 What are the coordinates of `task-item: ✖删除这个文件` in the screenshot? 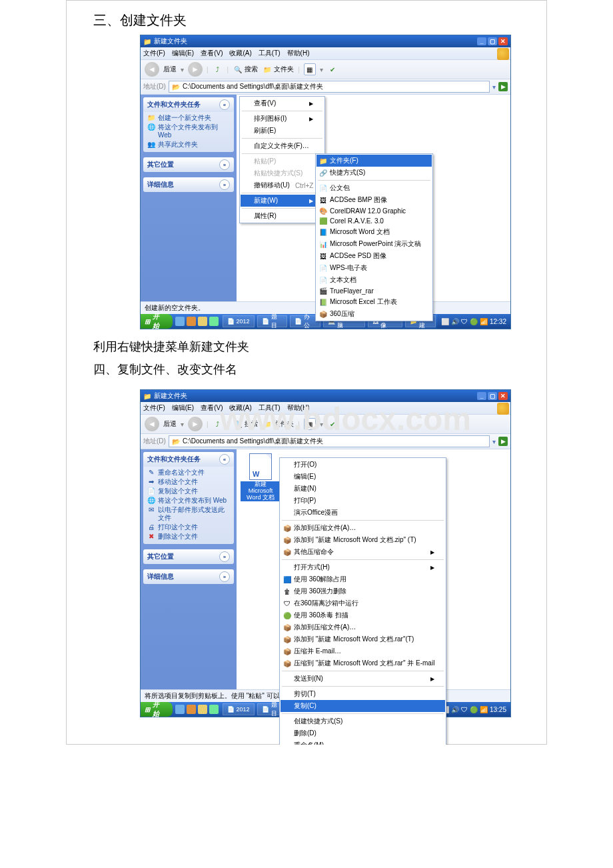 It's located at (189, 537).